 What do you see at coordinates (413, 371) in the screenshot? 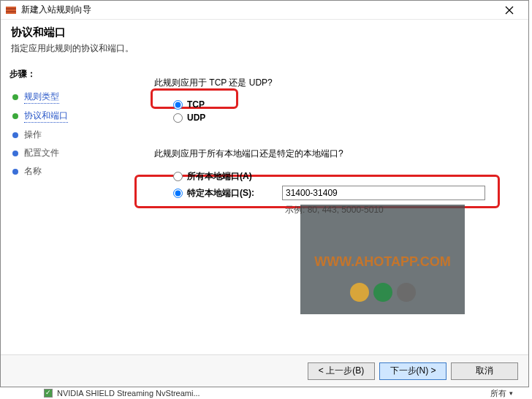
I see `next-button: 下一步(N) >` at bounding box center [413, 371].